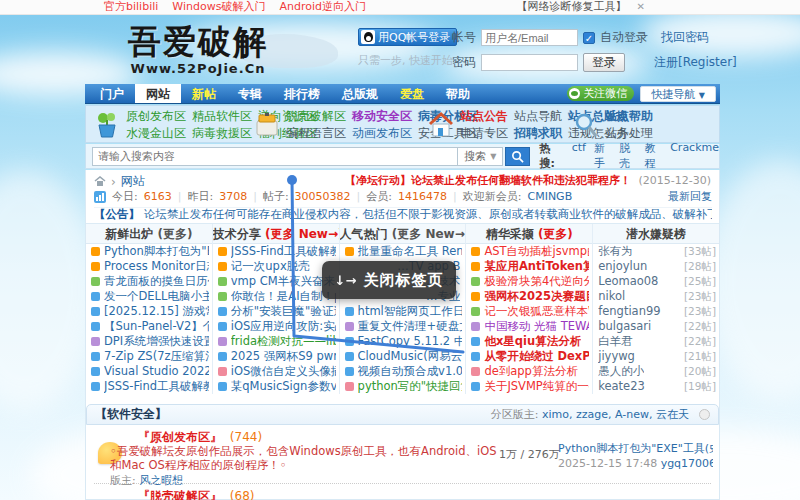 This screenshot has height=500, width=800. I want to click on search-input, so click(275, 156).